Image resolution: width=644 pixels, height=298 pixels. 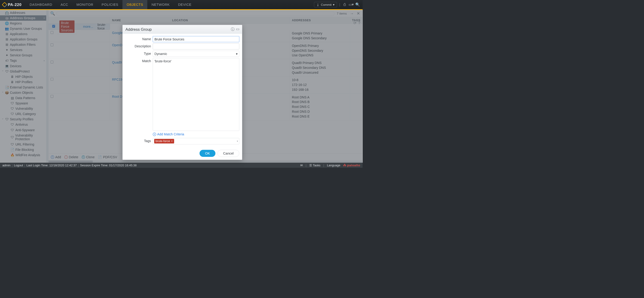 What do you see at coordinates (196, 54) in the screenshot?
I see `type-select: Dynamic ▾` at bounding box center [196, 54].